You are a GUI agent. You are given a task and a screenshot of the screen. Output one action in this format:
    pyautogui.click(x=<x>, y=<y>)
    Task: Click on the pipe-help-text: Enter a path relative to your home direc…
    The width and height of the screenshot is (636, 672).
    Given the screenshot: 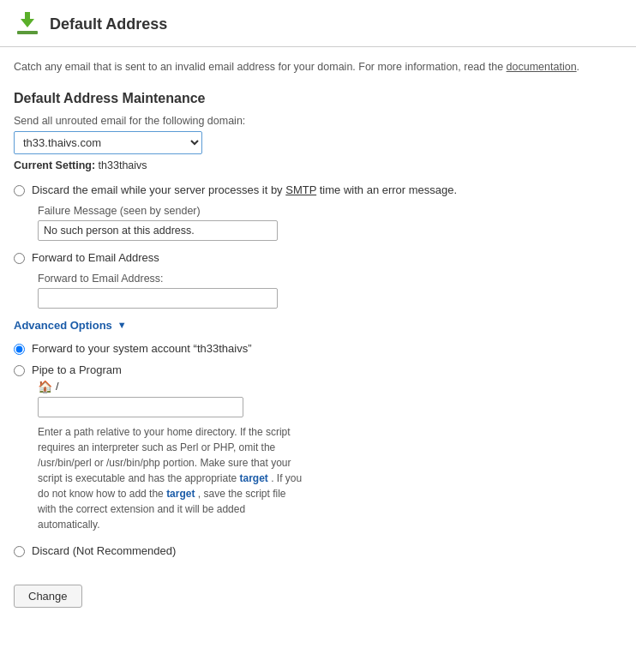 What is the action you would take?
    pyautogui.click(x=171, y=478)
    